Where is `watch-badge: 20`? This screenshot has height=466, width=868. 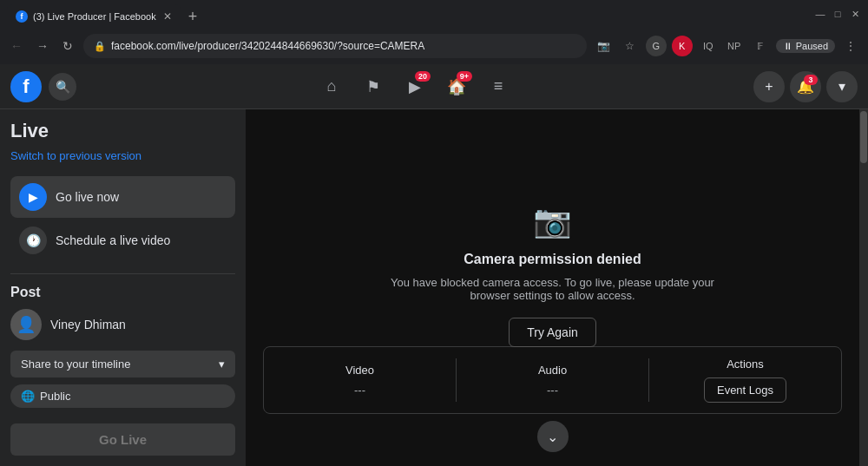
watch-badge: 20 is located at coordinates (423, 76).